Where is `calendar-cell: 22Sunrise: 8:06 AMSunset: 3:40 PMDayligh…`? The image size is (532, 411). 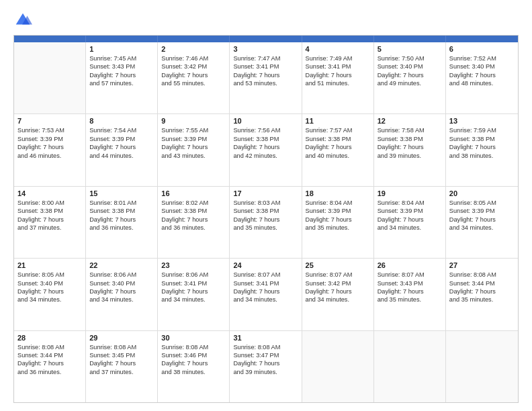 calendar-cell: 22Sunrise: 8:06 AMSunset: 3:40 PMDayligh… is located at coordinates (122, 294).